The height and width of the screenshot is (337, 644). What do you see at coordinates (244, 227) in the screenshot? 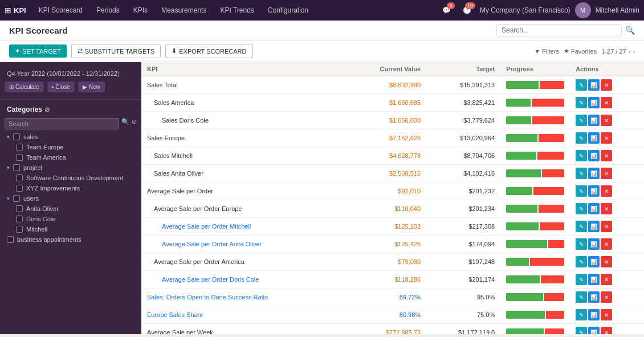
I see `kpi-name: Average Sale per Order Mitchell` at bounding box center [244, 227].